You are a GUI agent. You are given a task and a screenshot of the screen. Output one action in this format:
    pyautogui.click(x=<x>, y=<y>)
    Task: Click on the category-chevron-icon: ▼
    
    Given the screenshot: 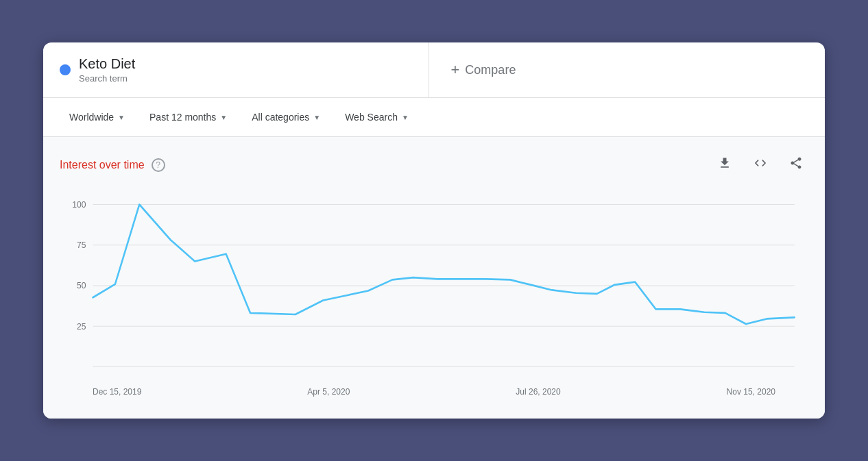 What is the action you would take?
    pyautogui.click(x=317, y=118)
    